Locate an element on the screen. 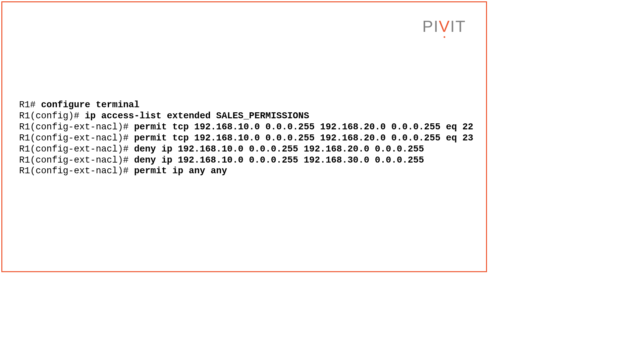  terminal-command: deny ip 192.168.10.0 0.0.0.255 192.168.2… is located at coordinates (279, 149).